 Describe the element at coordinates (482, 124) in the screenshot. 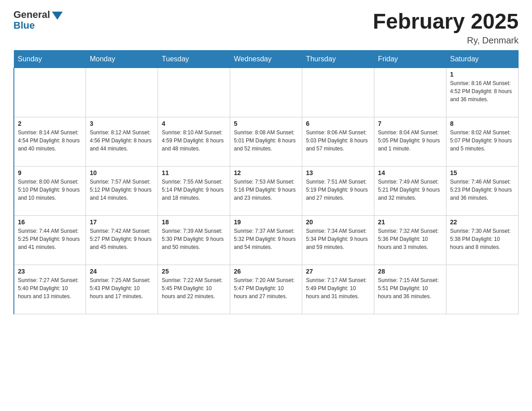

I see `day-number: 8` at that location.